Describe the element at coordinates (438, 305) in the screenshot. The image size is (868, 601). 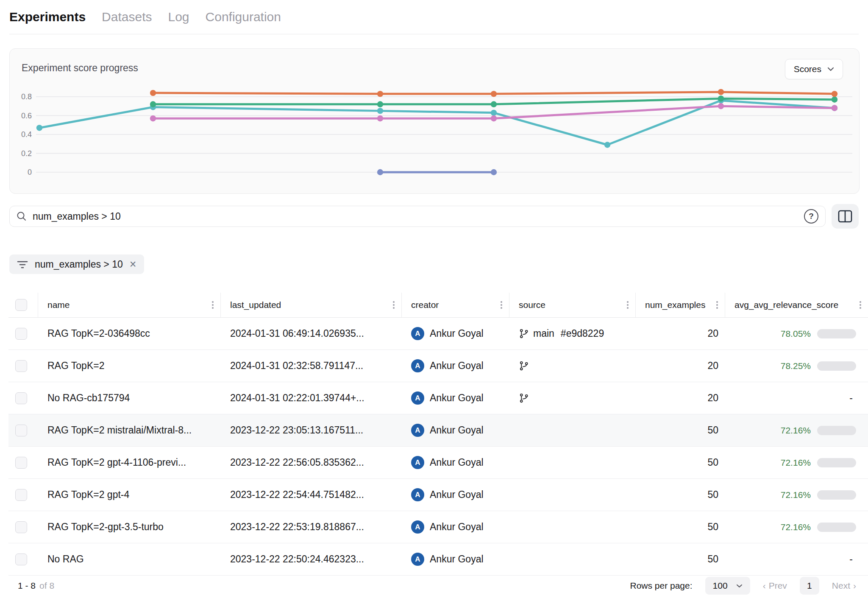
I see `table-header: name last_updated creator source num_exa…` at that location.